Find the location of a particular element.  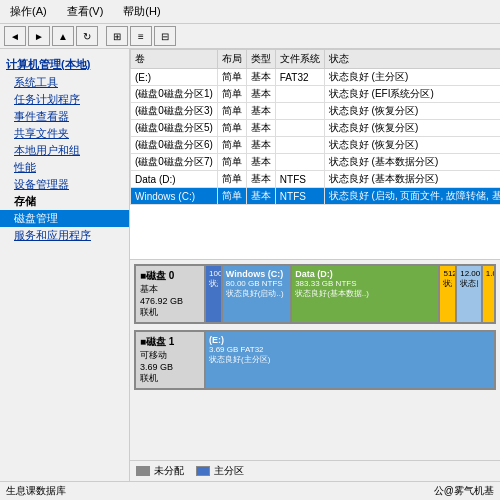

toolbar-btn-3: ⊟ is located at coordinates (165, 36).